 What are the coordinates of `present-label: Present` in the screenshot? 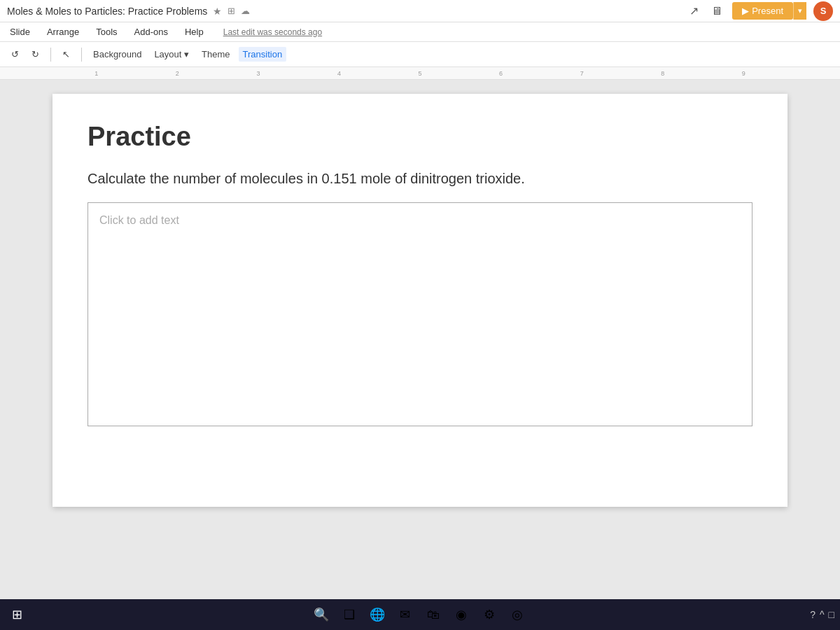 It's located at (767, 11).